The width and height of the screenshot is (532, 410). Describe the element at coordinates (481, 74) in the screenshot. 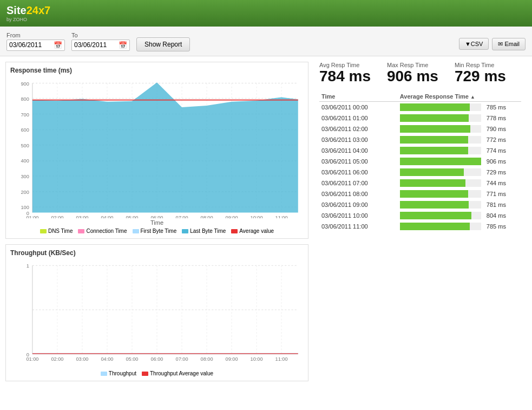

I see `min-stat: Min Resp Time 729 ms` at that location.